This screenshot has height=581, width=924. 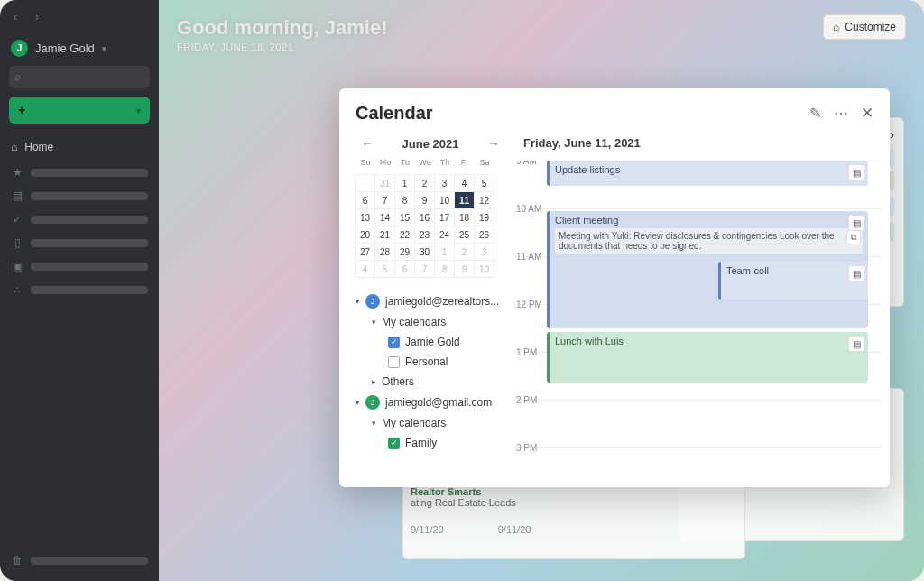 I want to click on calendar-day: 12, so click(x=484, y=200).